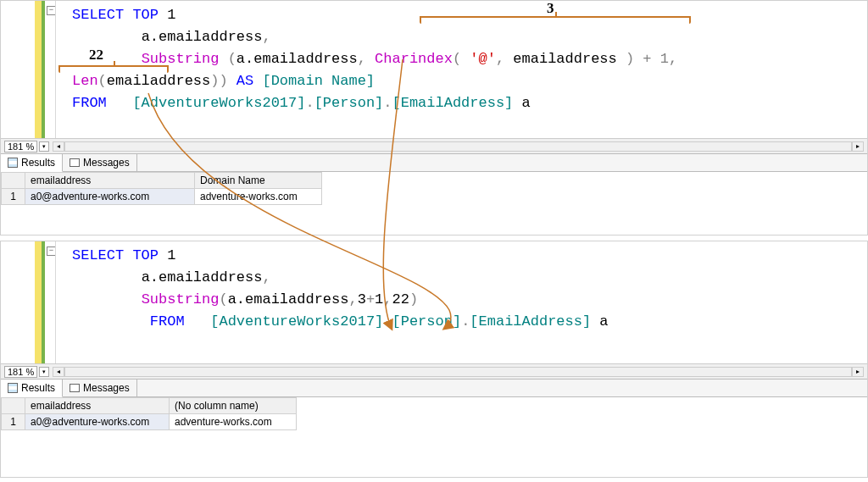 Image resolution: width=868 pixels, height=482 pixels. Describe the element at coordinates (651, 59) in the screenshot. I see `plus: + 1` at that location.